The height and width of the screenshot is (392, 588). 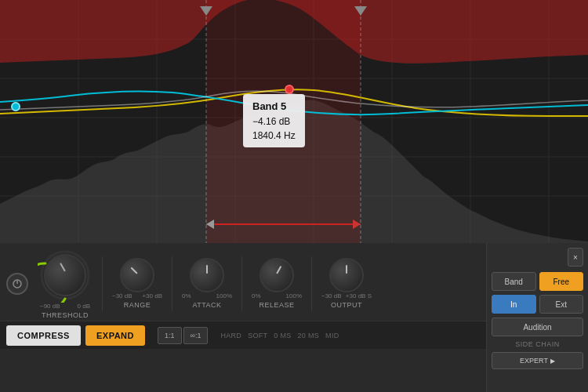 I want to click on release-label: RELEASE, so click(x=276, y=305).